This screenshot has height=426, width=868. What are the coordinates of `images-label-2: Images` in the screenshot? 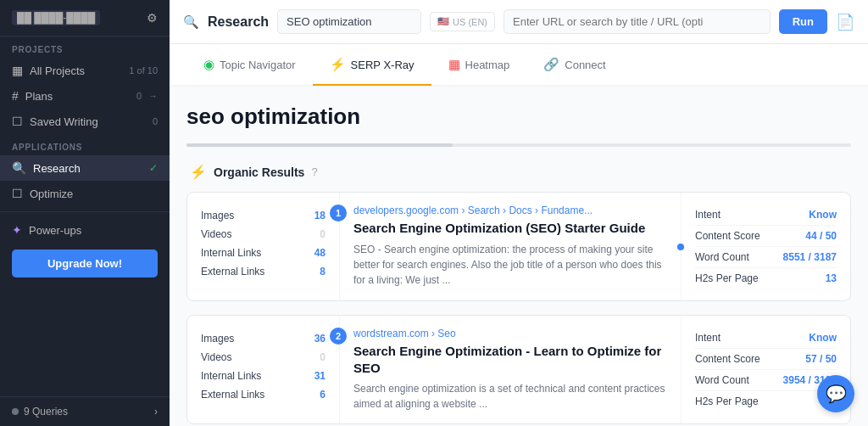 It's located at (217, 339).